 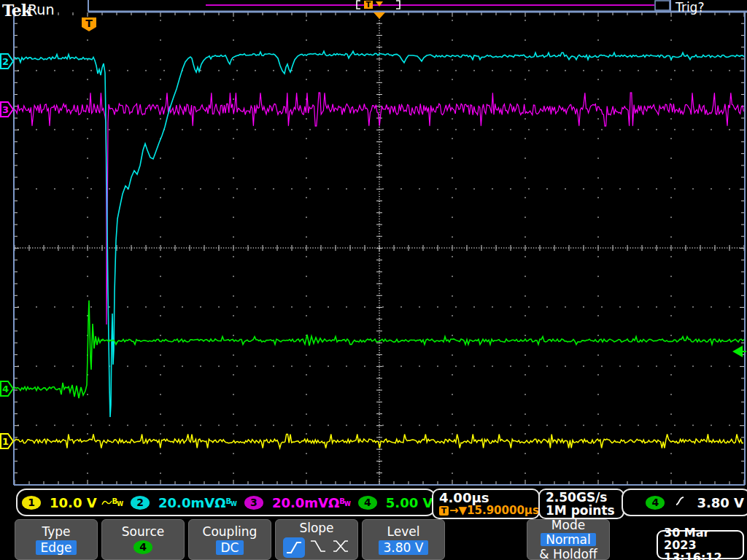 I want to click on ch1-scale: 10.0 V, so click(x=73, y=503).